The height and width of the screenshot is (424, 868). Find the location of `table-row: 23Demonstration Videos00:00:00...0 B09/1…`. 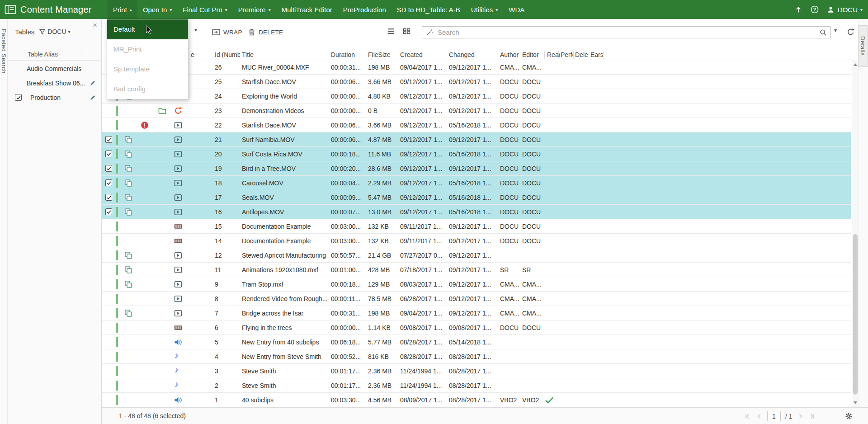

table-row: 23Demonstration Videos00:00:00...0 B09/1… is located at coordinates (476, 111).